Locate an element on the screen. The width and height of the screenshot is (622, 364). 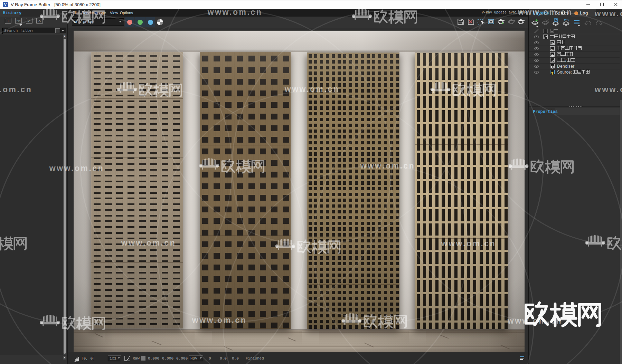
svg-text: S is located at coordinates (552, 50).